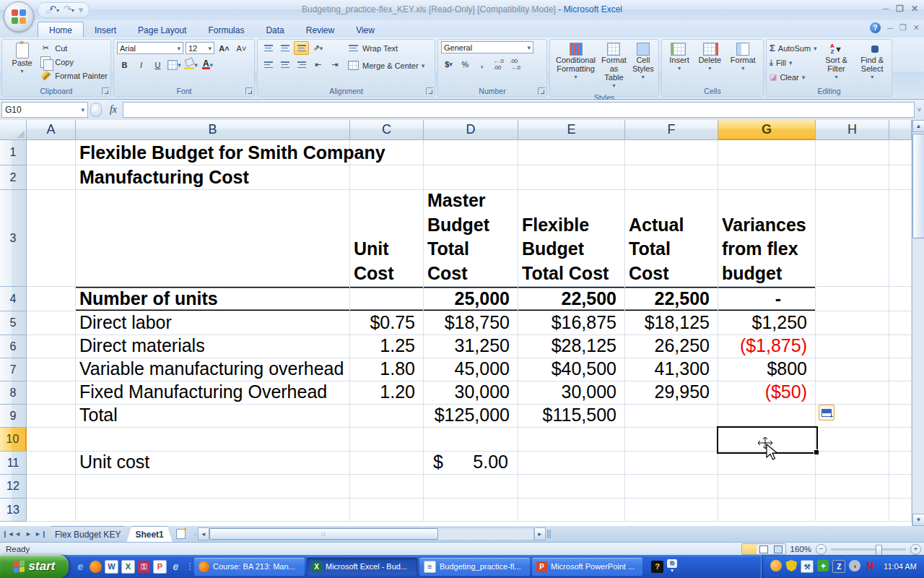 The width and height of the screenshot is (924, 578). I want to click on row-header-12: 12, so click(13, 487).